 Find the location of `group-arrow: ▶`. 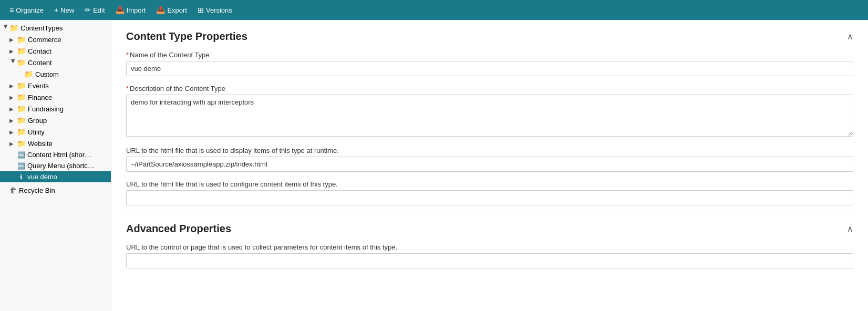

group-arrow: ▶ is located at coordinates (13, 121).